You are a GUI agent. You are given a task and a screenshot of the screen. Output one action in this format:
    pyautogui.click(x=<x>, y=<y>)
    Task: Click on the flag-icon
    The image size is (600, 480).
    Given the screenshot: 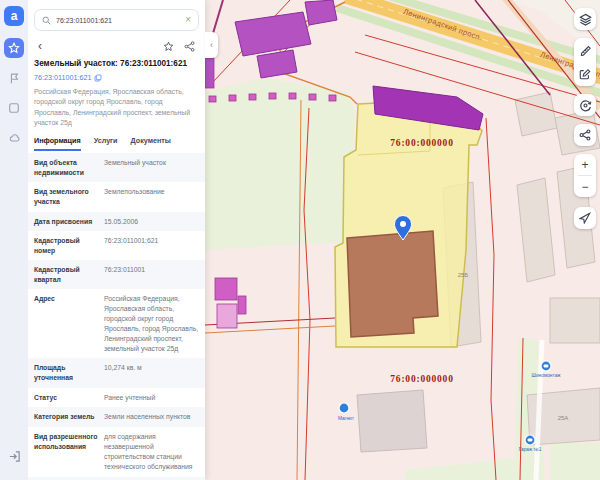 What is the action you would take?
    pyautogui.click(x=14, y=78)
    